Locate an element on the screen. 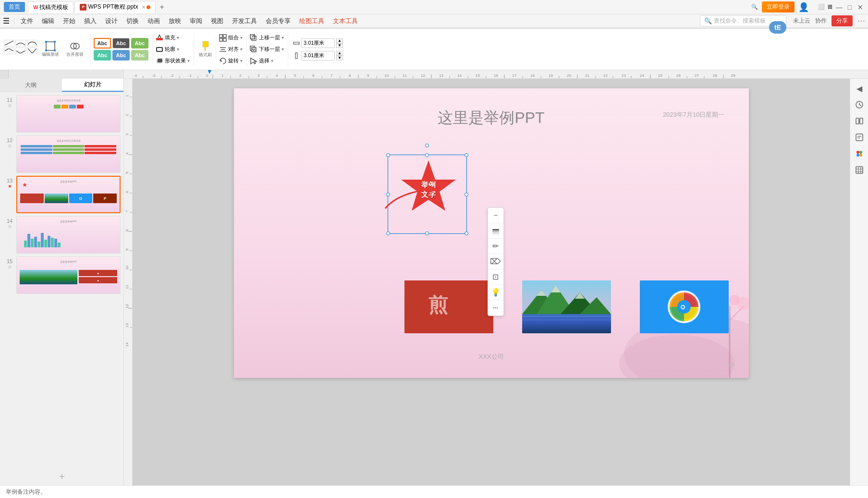 Image resolution: width=868 pixels, height=498 pixels. align-button: 对齐 ▾ is located at coordinates (231, 49).